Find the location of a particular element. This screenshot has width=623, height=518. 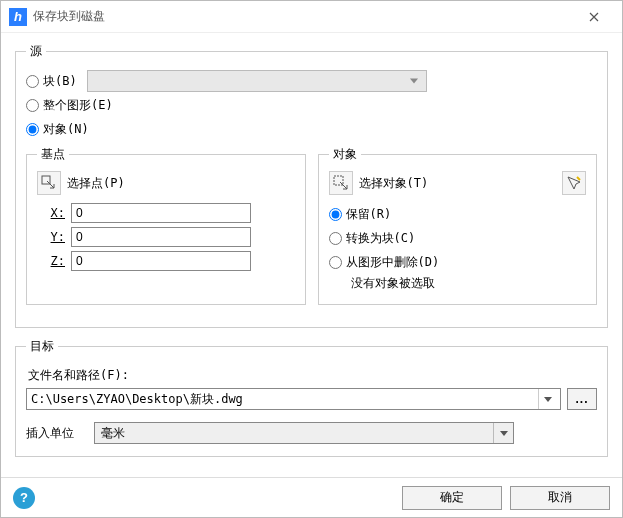

x-label: X: is located at coordinates (51, 213).